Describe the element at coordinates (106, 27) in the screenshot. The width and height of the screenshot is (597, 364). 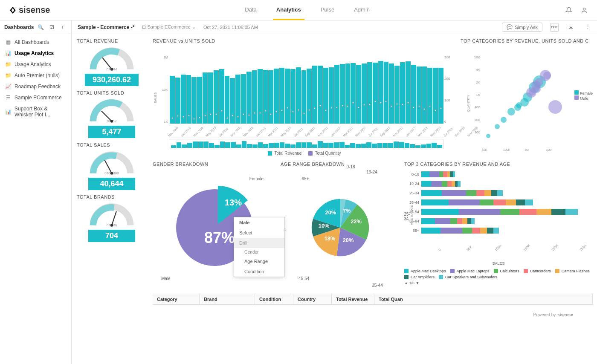
I see `dashboard-name: Sample - Ecommerce -*` at that location.